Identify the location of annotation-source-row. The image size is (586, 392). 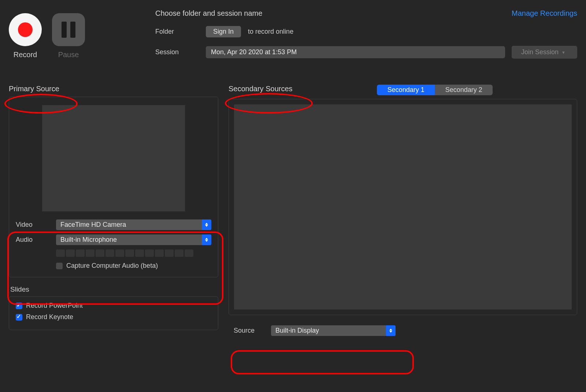
(322, 362).